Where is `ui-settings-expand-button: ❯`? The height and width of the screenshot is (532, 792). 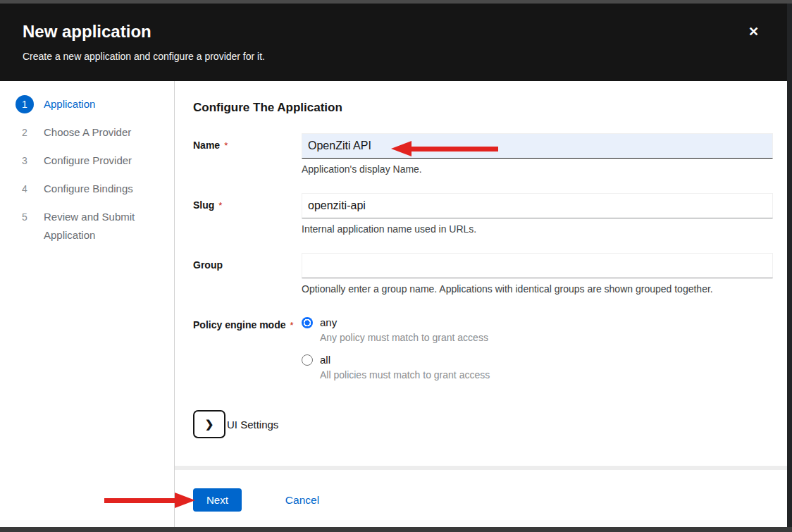
ui-settings-expand-button: ❯ is located at coordinates (209, 424).